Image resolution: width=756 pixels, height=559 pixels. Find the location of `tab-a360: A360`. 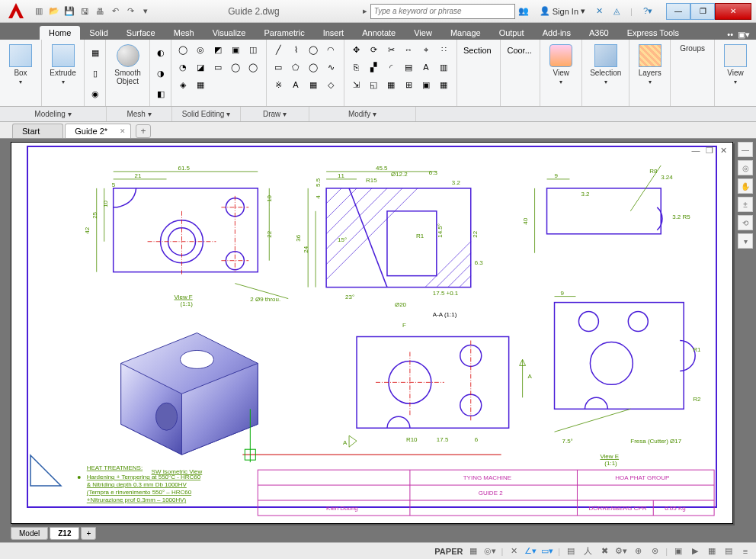

tab-a360: A360 is located at coordinates (599, 33).